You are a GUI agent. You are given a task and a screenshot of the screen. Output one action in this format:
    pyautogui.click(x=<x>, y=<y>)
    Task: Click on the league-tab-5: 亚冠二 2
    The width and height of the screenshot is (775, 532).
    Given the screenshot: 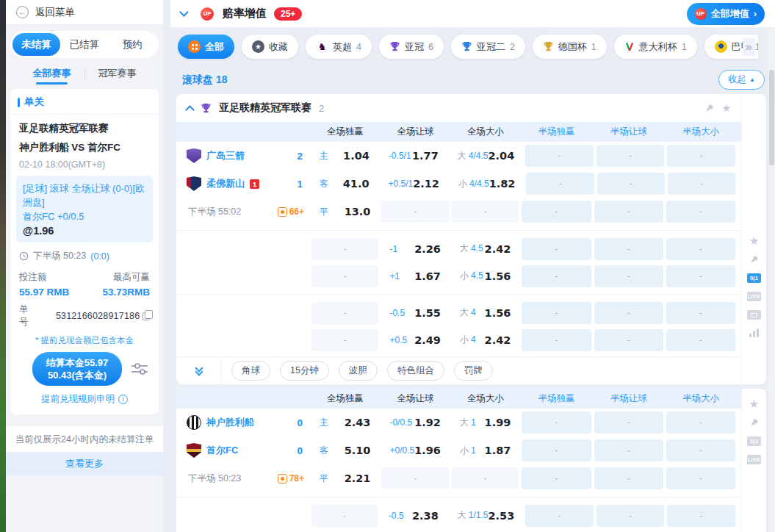 What is the action you would take?
    pyautogui.click(x=488, y=47)
    